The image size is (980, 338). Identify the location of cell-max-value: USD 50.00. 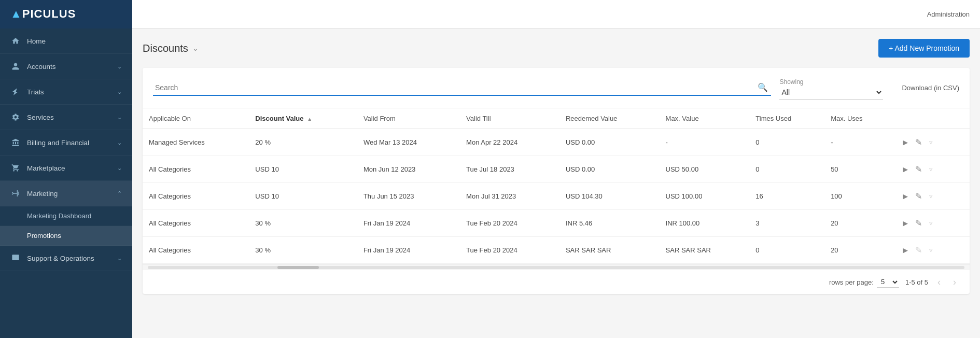
(705, 170).